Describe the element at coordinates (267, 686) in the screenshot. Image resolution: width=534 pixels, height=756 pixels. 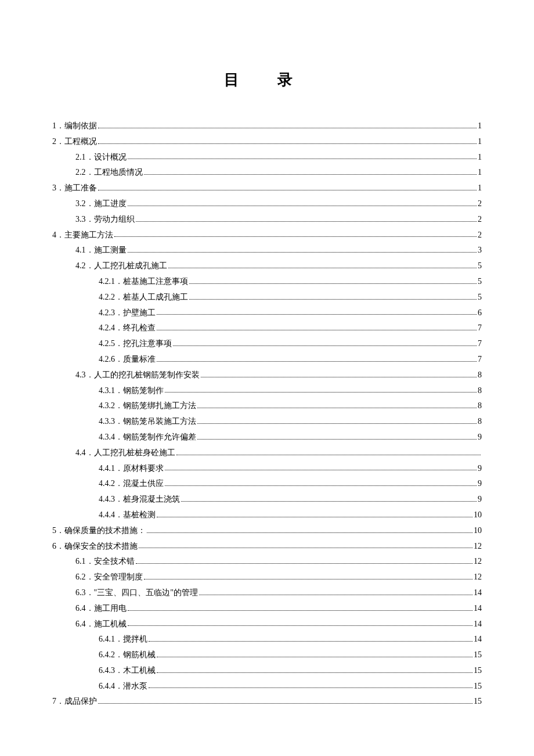
I see `toc-entry: 6.4.4．潜水泵15` at that location.